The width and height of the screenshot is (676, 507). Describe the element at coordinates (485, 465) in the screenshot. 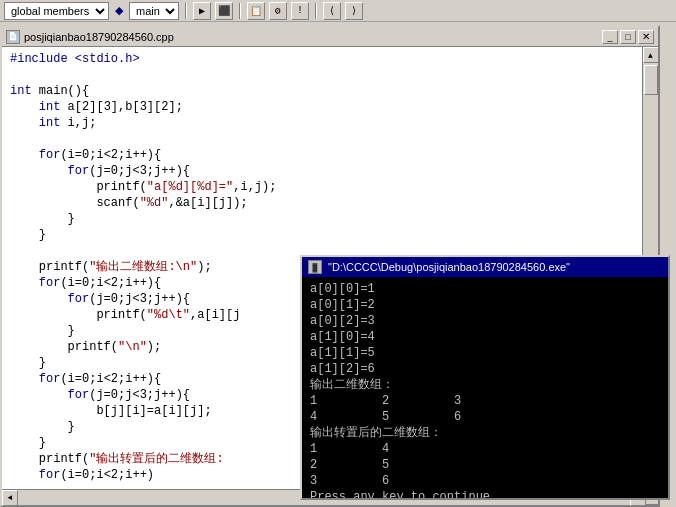

I see `console-output-line: 2 5` at that location.